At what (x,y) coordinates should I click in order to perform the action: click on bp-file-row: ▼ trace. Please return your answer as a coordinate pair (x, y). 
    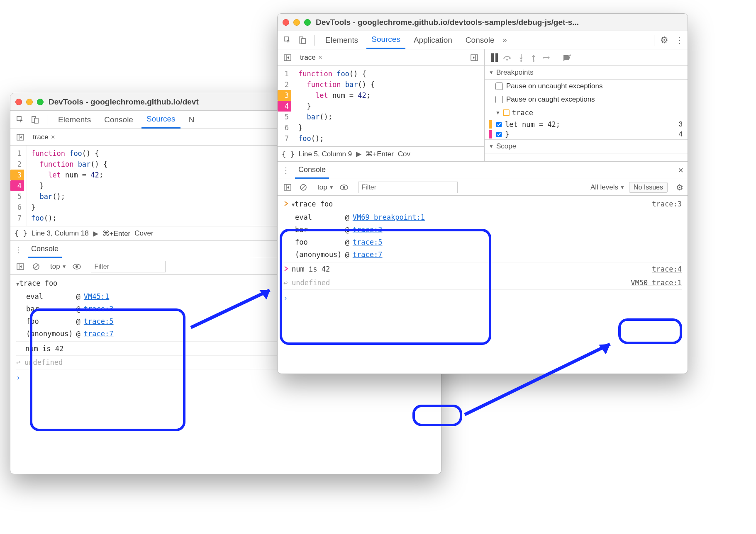
    Looking at the image, I should click on (586, 113).